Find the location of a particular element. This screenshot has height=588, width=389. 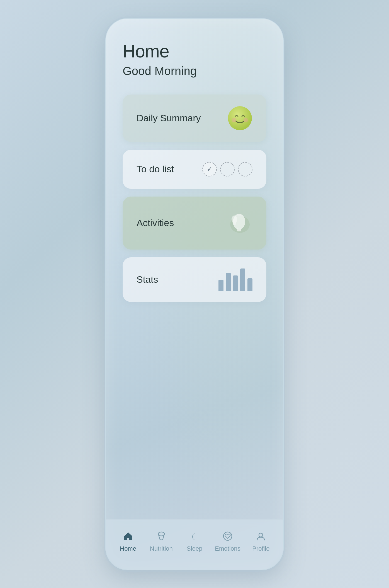

home-nav-label: Home is located at coordinates (128, 549).